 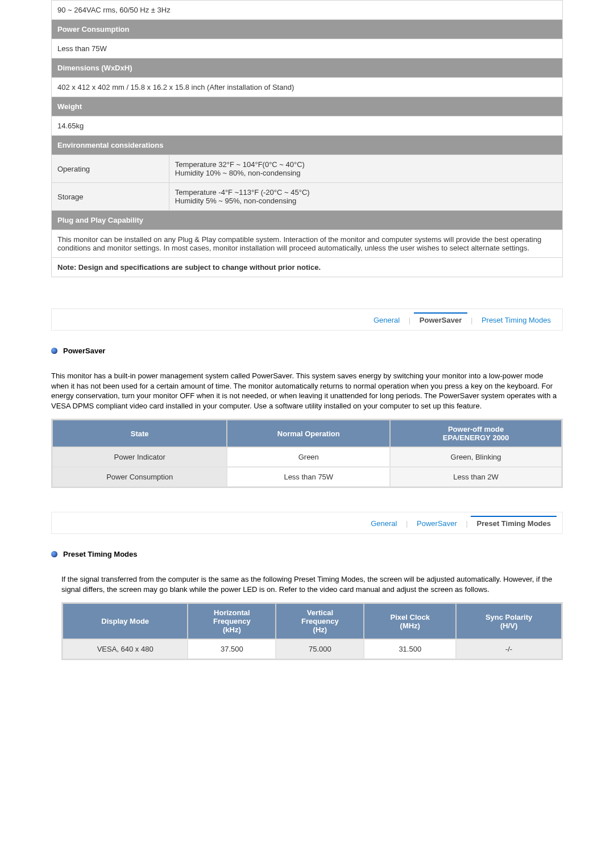 I want to click on hfreq-header: Horizontal Frequency (kHz), so click(x=232, y=621).